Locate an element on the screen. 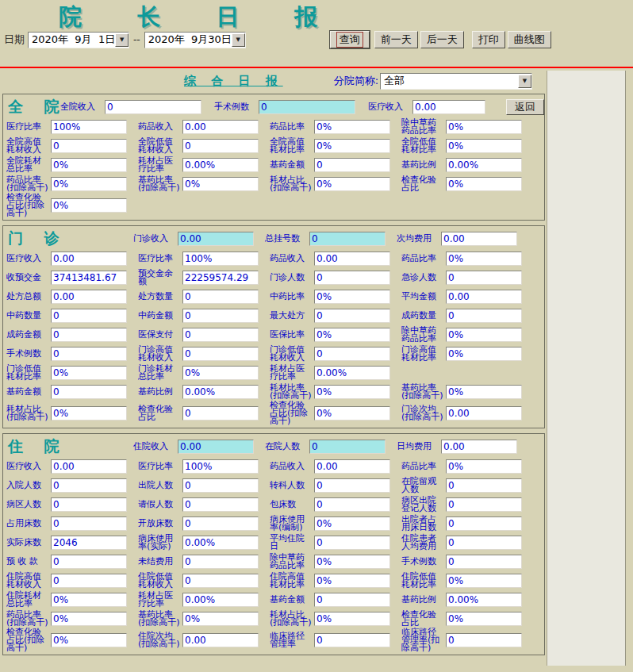 The height and width of the screenshot is (672, 633). field-value: 2046 is located at coordinates (89, 543).